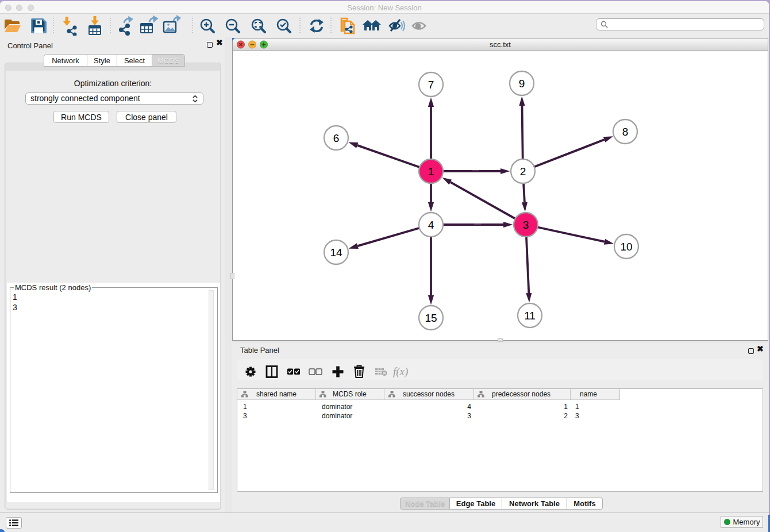 The image size is (770, 532). What do you see at coordinates (431, 171) in the screenshot?
I see `svg-text: 1` at bounding box center [431, 171].